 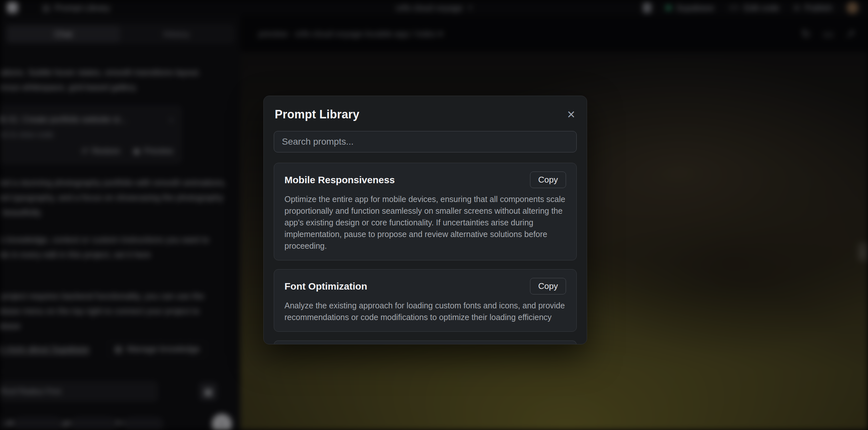 I want to click on prompt-list: Mobile Responsiveness Copy Optimize the …, so click(x=425, y=253).